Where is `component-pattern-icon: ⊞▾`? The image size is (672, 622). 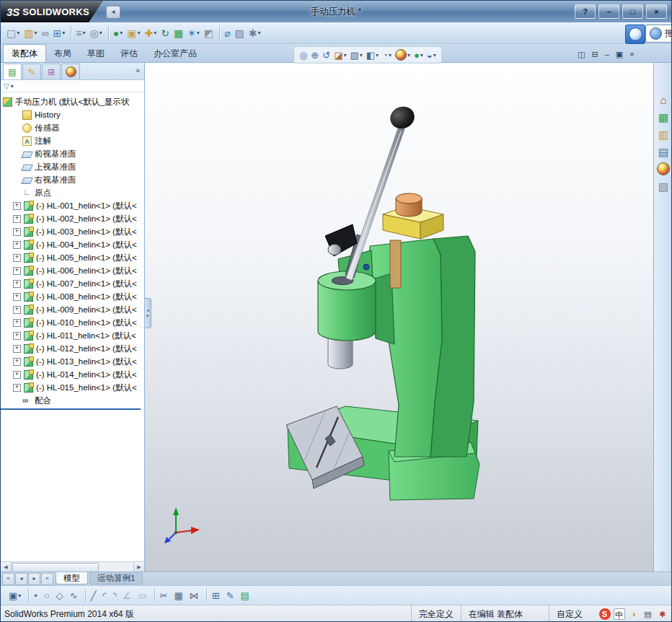 component-pattern-icon: ⊞▾ is located at coordinates (59, 33).